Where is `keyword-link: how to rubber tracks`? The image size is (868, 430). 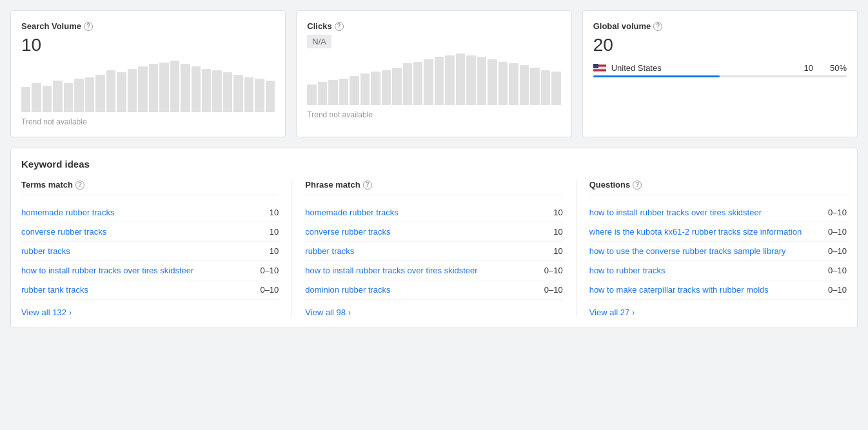 keyword-link: how to rubber tracks is located at coordinates (706, 271).